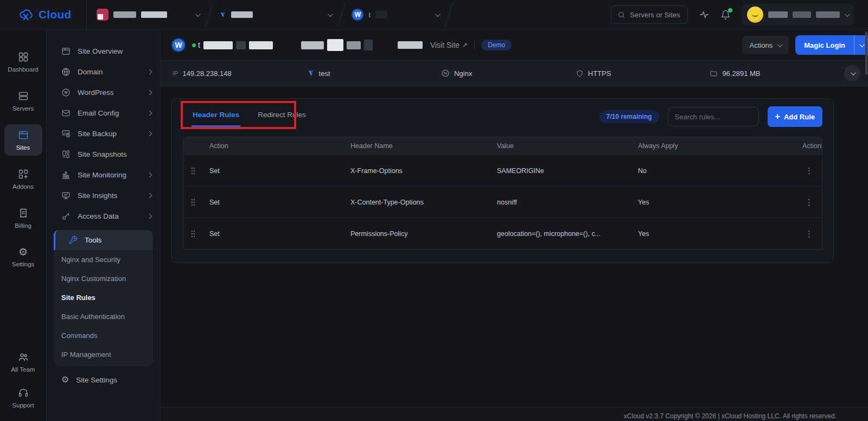 The image size is (868, 421). I want to click on submenu-item-commands: Commands, so click(103, 335).